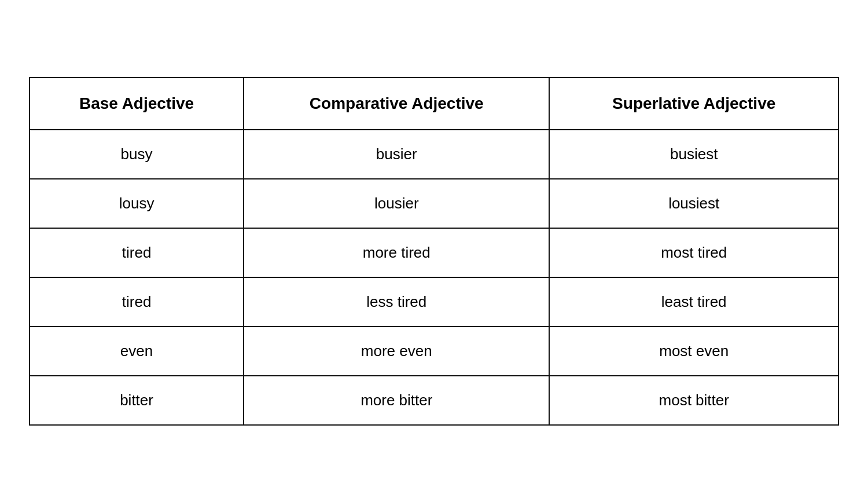 This screenshot has width=868, height=502. What do you see at coordinates (694, 401) in the screenshot?
I see `cell-superlative-5: most bitter` at bounding box center [694, 401].